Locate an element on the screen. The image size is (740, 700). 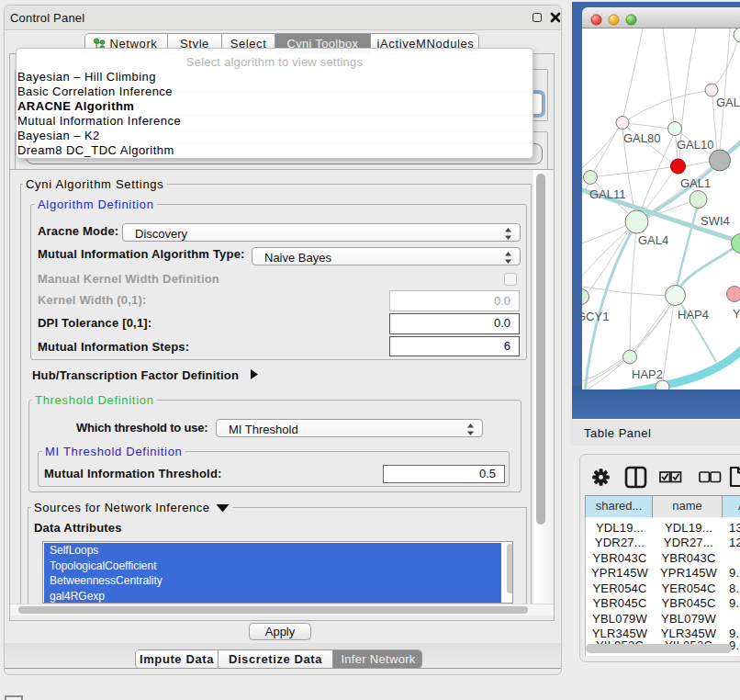
svg-text: HAP2 is located at coordinates (647, 375).